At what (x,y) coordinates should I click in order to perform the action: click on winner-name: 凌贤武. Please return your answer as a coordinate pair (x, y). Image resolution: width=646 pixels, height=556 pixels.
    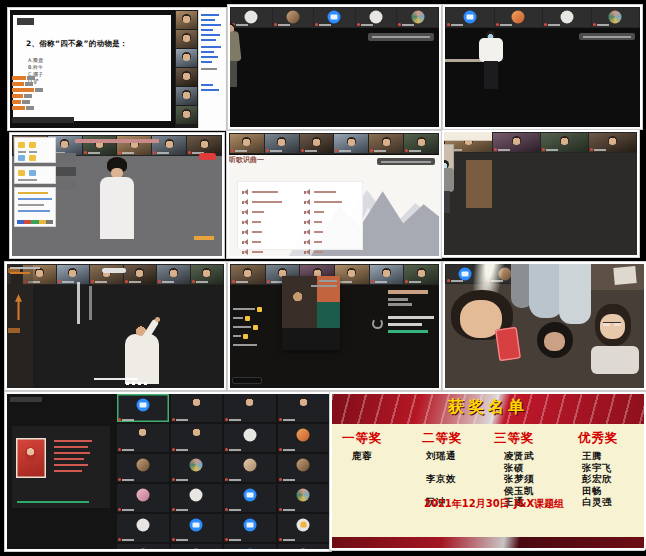
    Looking at the image, I should click on (519, 456).